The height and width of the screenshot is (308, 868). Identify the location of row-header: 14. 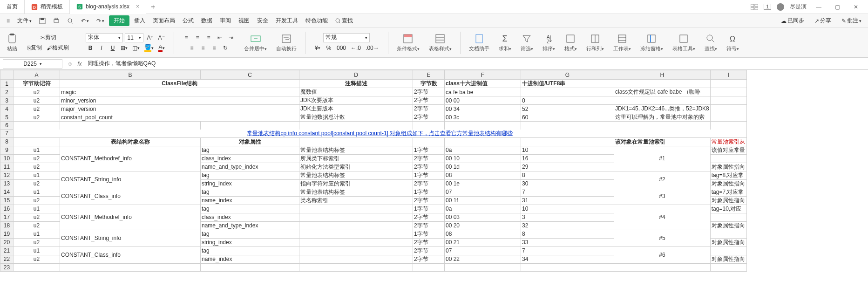
(7, 192).